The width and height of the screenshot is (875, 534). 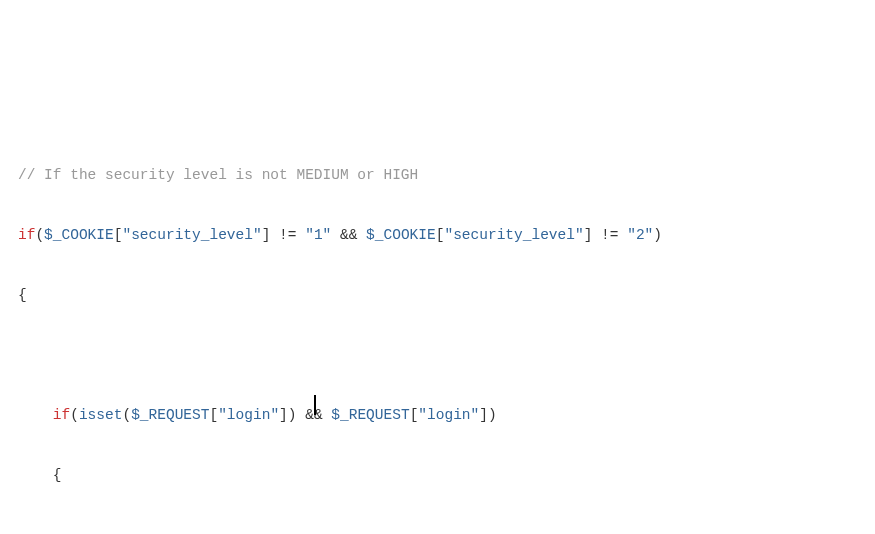 What do you see at coordinates (640, 235) in the screenshot?
I see `string: "2"` at bounding box center [640, 235].